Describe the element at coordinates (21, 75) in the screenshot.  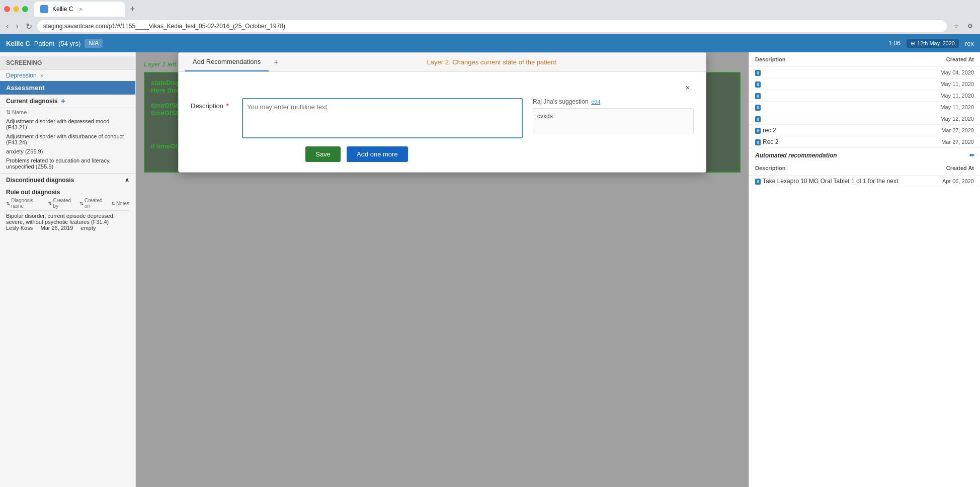
I see `depression-link: Depression` at that location.